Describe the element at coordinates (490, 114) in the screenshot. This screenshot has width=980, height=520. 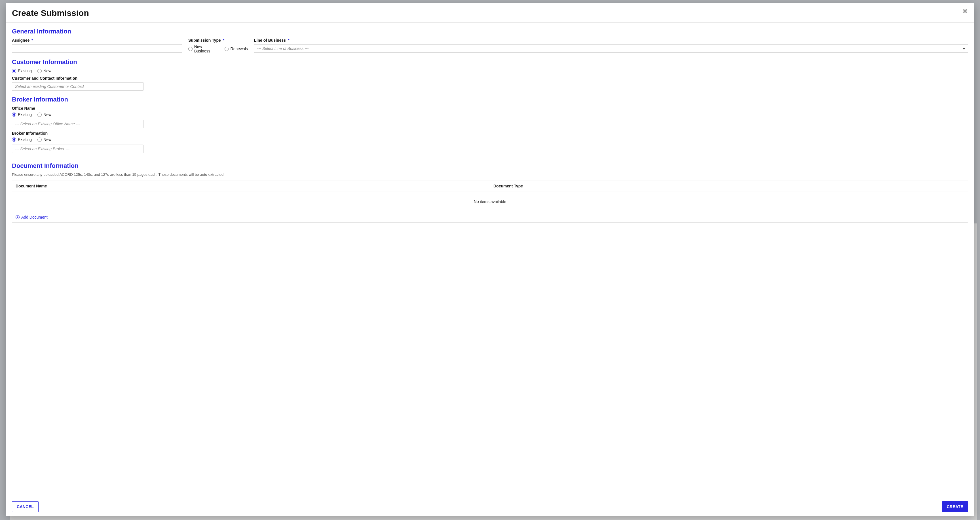
I see `office-mode-radios: Existing New` at that location.